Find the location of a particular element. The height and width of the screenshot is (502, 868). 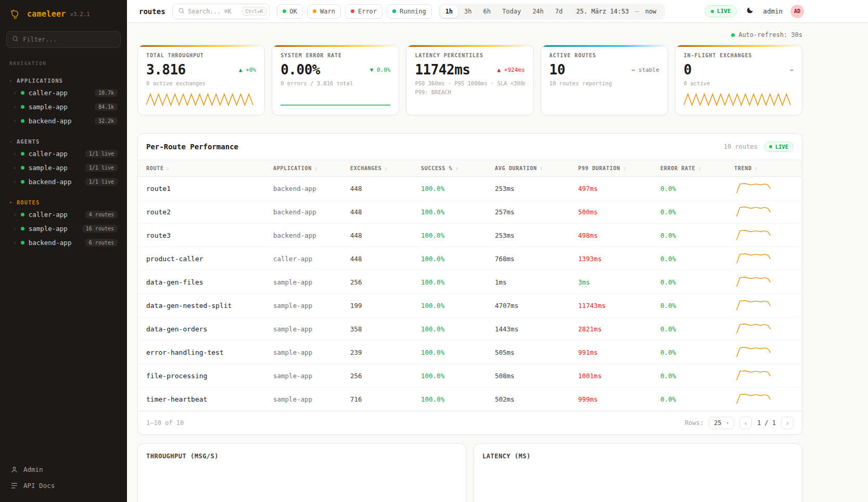

column-header-route: ROUTE↕ is located at coordinates (210, 169).